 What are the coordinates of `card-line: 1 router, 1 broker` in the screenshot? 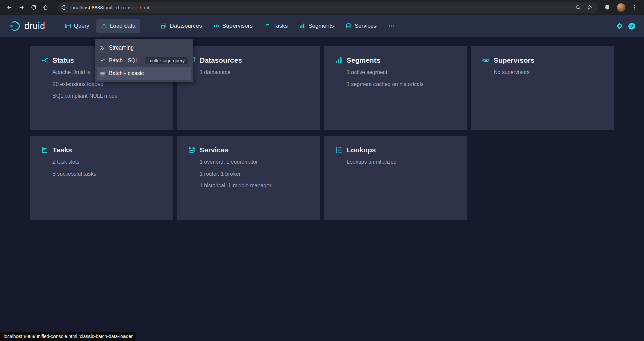 It's located at (256, 174).